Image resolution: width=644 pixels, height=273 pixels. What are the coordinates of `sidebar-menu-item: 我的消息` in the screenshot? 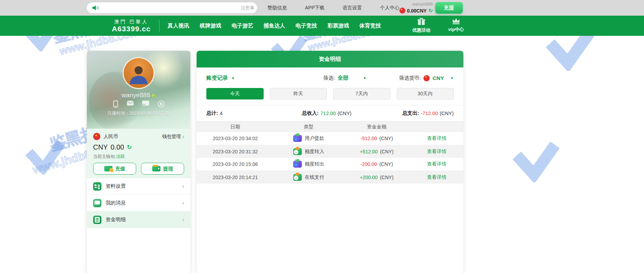 It's located at (139, 203).